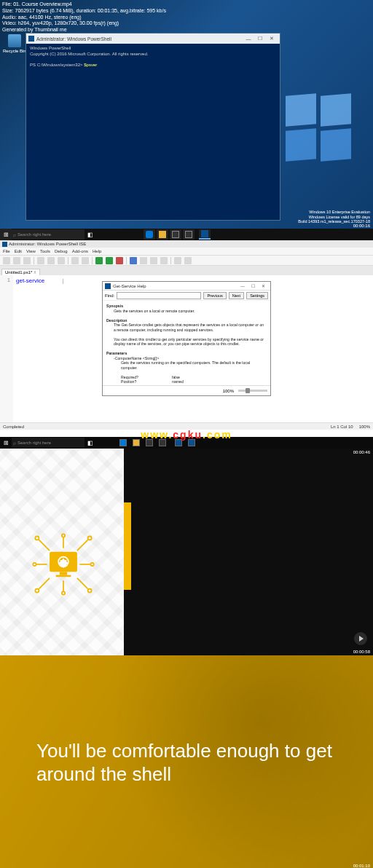  I want to click on titlebar: Administrator: Windows PowerShell — ☐ ✕, so click(153, 39).